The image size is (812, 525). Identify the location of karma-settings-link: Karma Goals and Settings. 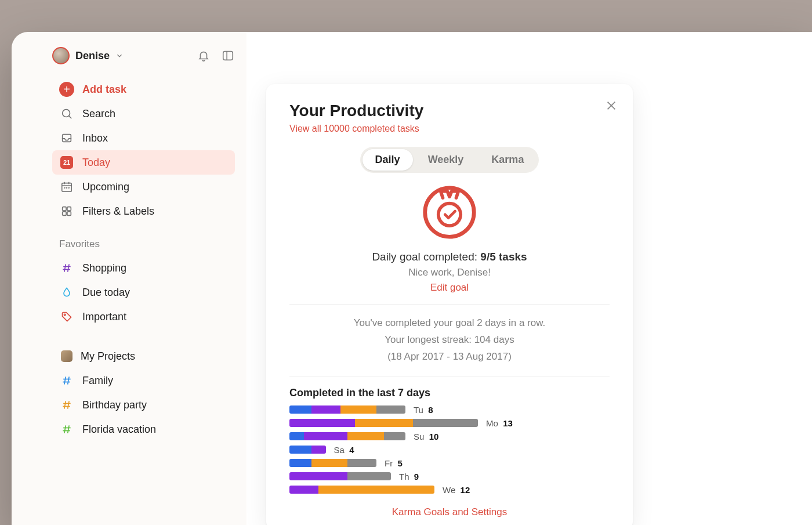
(449, 512).